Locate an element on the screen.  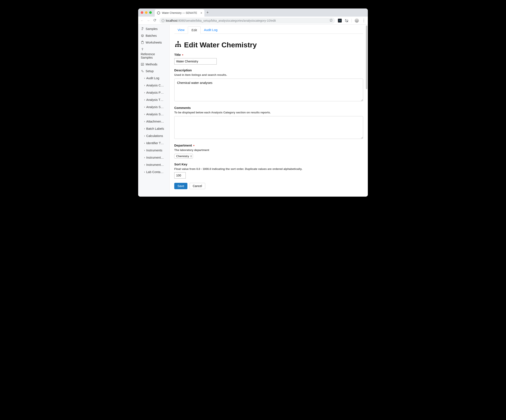
sidebar-label: Samples is located at coordinates (152, 29).